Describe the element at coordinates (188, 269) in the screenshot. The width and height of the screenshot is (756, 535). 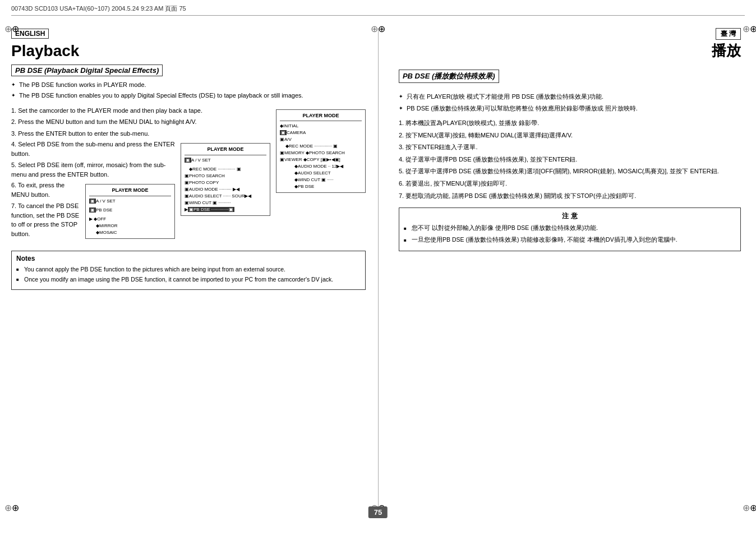
I see `note-item: You cannot apply the PB DSE function to …` at that location.